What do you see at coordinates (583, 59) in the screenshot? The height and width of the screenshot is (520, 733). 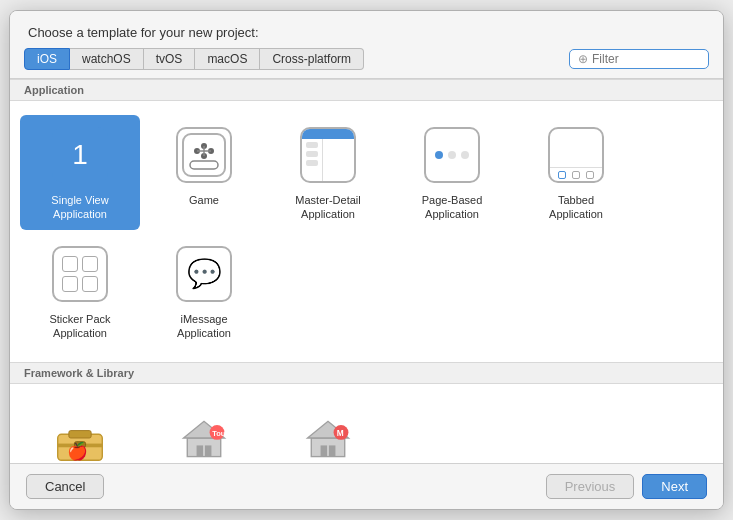 I see `filter-icon: ⊕` at bounding box center [583, 59].